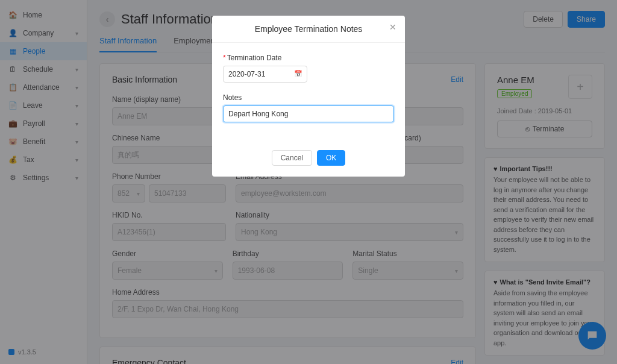 The height and width of the screenshot is (364, 617). What do you see at coordinates (224, 58) in the screenshot?
I see `required-star: *` at bounding box center [224, 58].